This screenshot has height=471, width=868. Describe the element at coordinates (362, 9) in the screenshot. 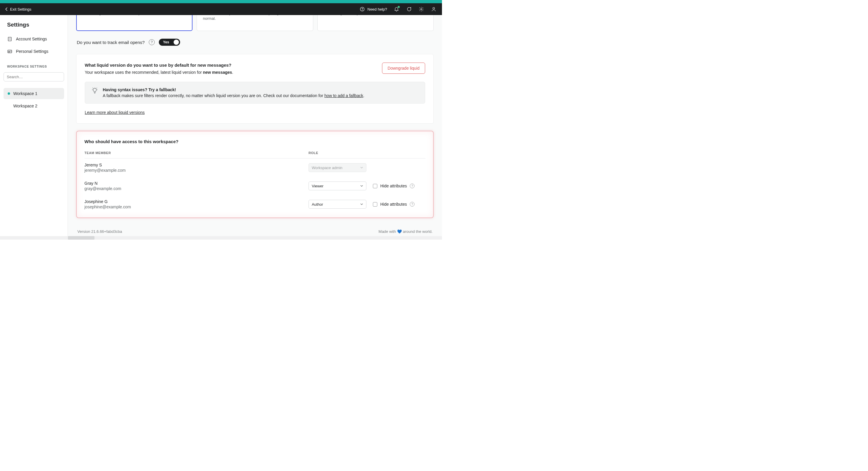

I see `help-circle-icon` at that location.